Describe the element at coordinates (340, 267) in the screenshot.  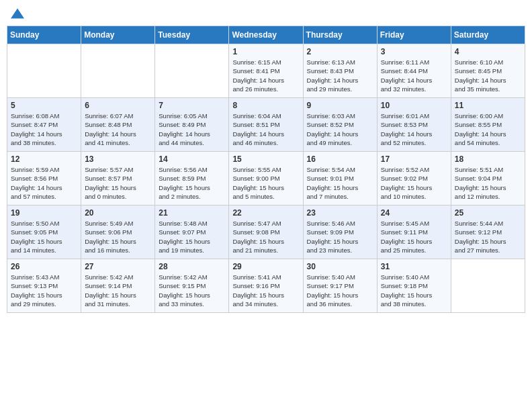
I see `day-number: 30` at that location.